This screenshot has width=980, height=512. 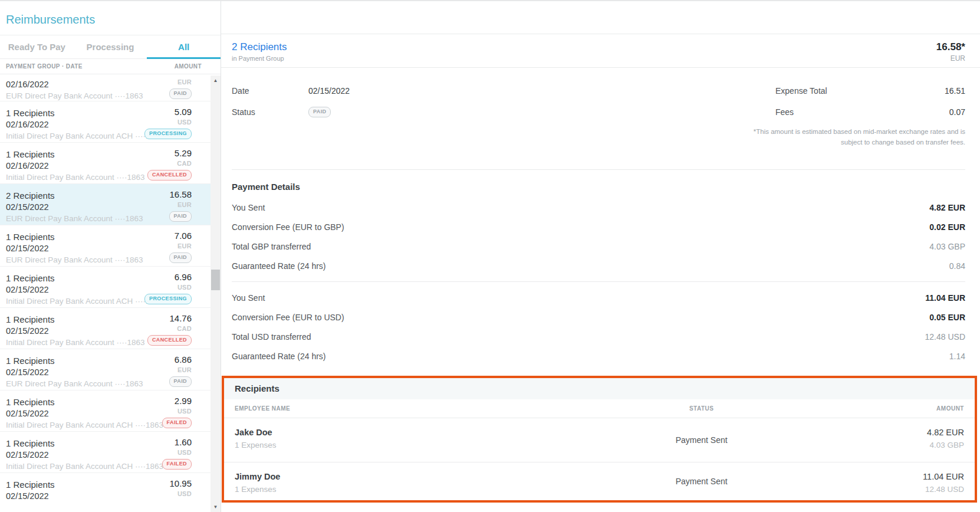 I want to click on recipient-row: Jake Doe 1 Expenses Payment Sent 4.82 EU…, so click(x=599, y=440).